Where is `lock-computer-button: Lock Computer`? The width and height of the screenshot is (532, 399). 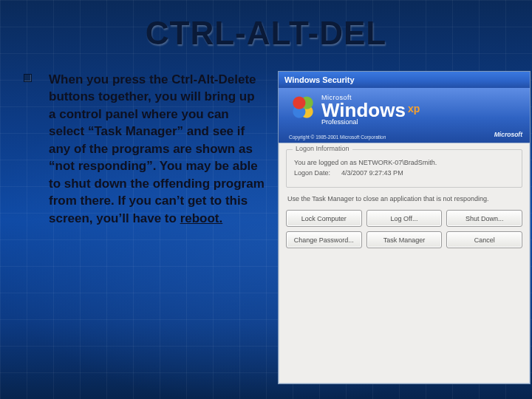
lock-computer-button: Lock Computer is located at coordinates (324, 219).